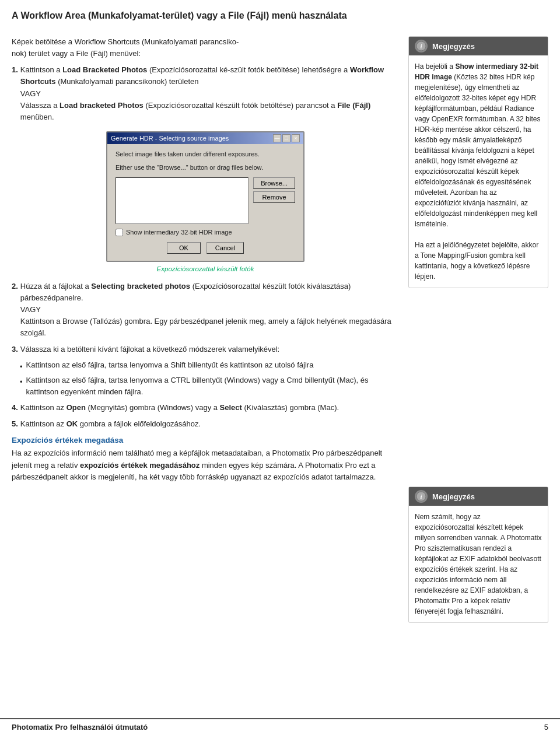 This screenshot has width=560, height=735. Describe the element at coordinates (205, 310) in the screenshot. I see `num-item-2: 2. Húzza át a fájlokat a Selecting brack…` at that location.